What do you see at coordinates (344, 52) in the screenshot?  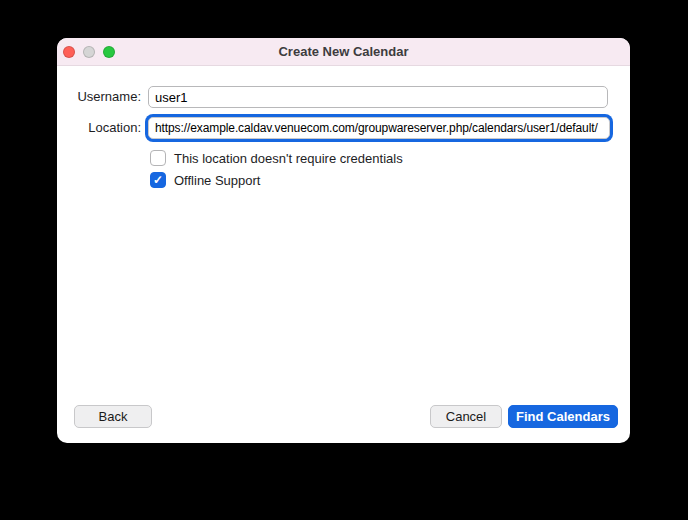 I see `titlebar: Create New Calendar` at bounding box center [344, 52].